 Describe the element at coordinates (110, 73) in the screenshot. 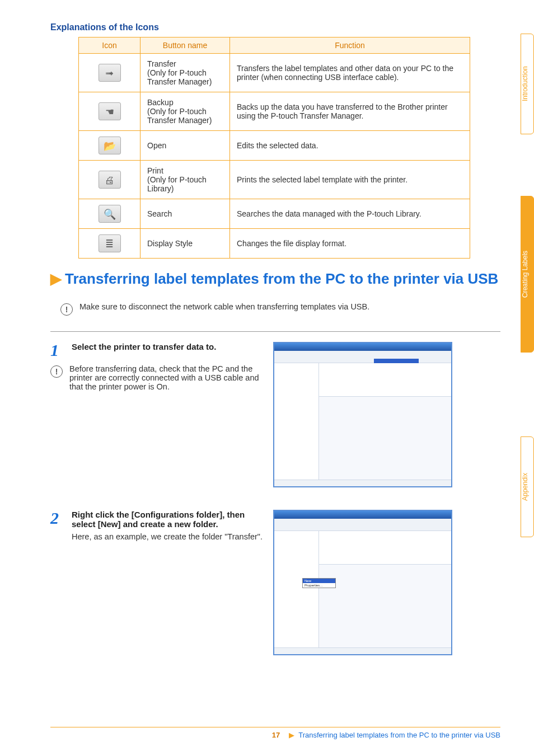

I see `icon-cell: ➟` at that location.